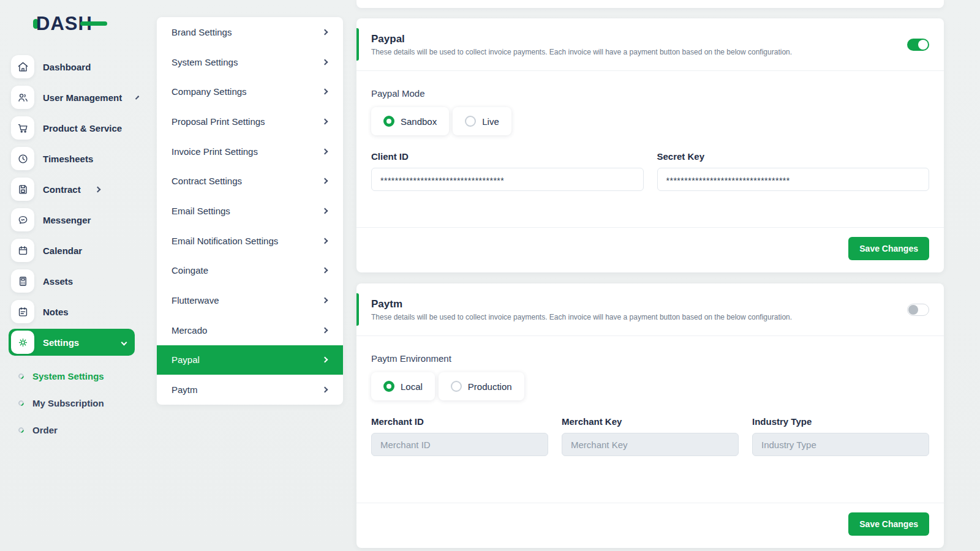  Describe the element at coordinates (23, 97) in the screenshot. I see `users-icon` at that location.